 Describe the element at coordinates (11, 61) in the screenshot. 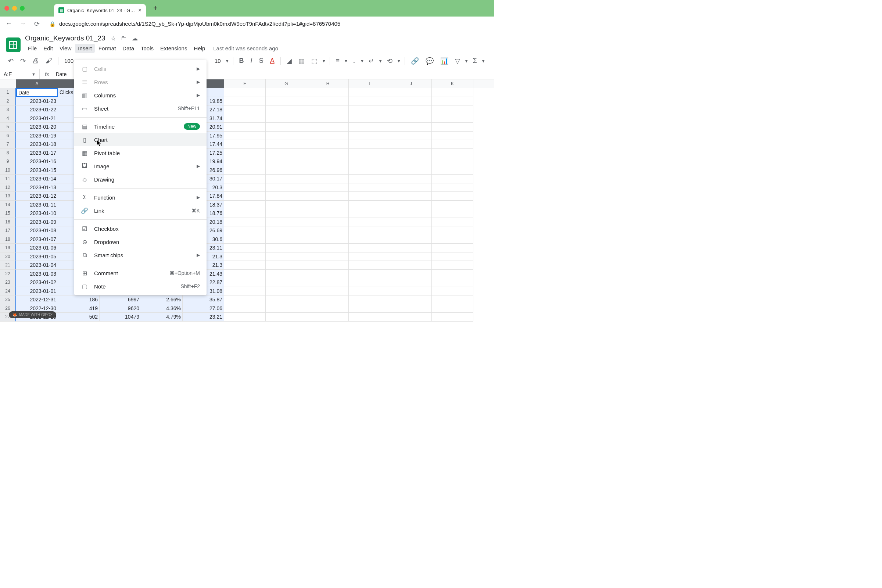

I see `undo-button: ↶` at that location.